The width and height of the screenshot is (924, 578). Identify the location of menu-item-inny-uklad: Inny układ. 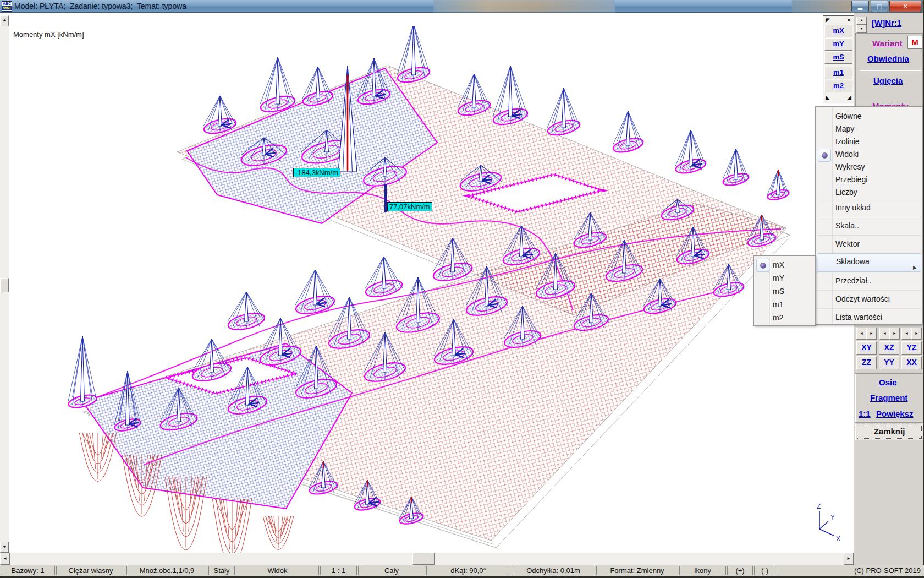
(869, 208).